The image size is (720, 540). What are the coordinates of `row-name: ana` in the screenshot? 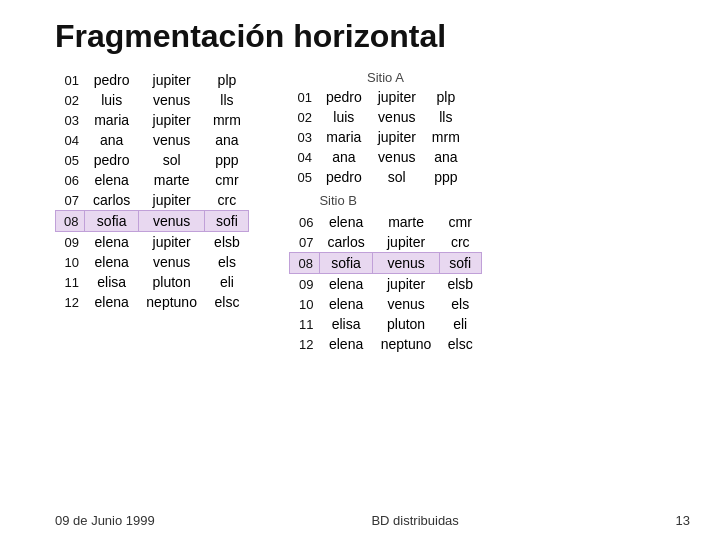 It's located at (344, 157).